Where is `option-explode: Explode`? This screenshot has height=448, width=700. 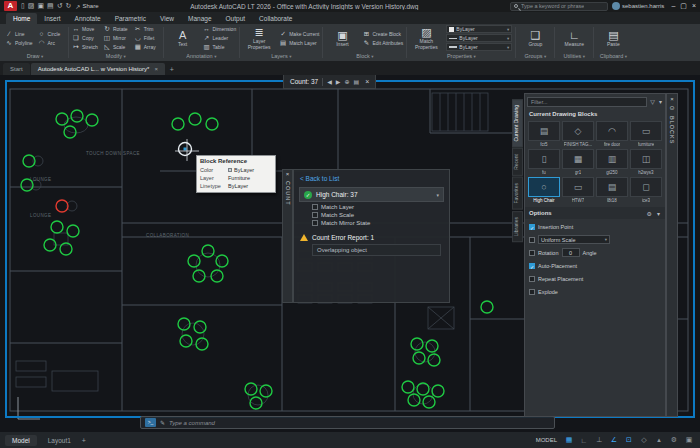
option-explode: Explode is located at coordinates (595, 292).